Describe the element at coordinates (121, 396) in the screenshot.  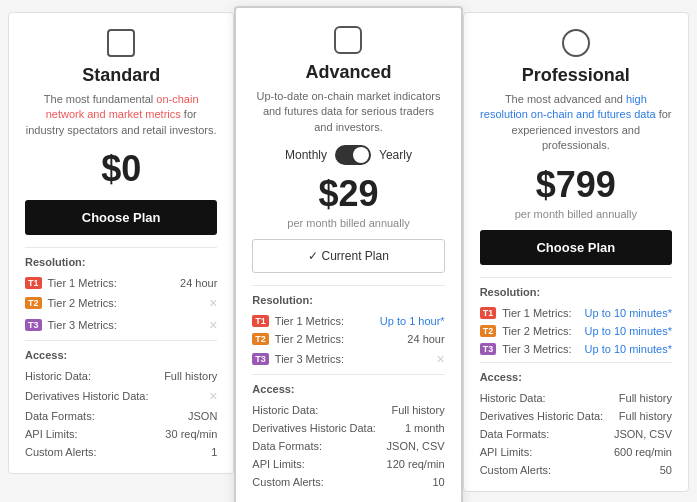
I see `standard-deriv-row: Derivatives Historic Data: ×` at that location.